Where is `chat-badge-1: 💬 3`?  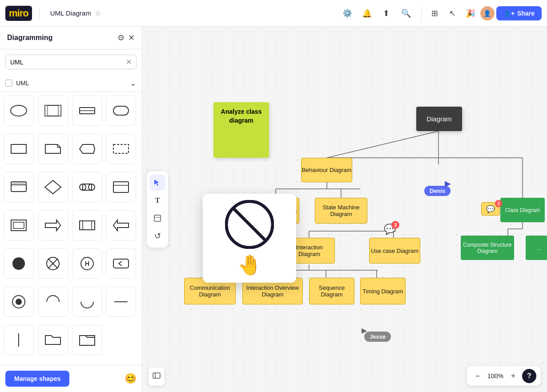 chat-badge-1: 💬 3 is located at coordinates (390, 229).